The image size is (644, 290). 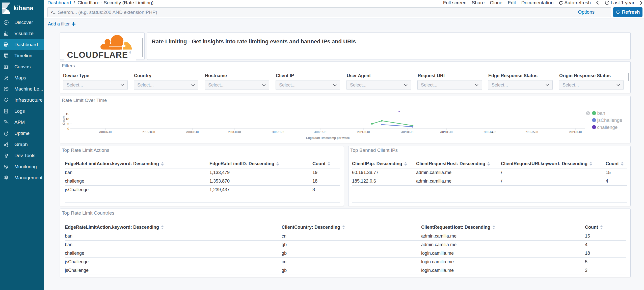 I want to click on svg-text: 2019-02-01, so click(x=407, y=132).